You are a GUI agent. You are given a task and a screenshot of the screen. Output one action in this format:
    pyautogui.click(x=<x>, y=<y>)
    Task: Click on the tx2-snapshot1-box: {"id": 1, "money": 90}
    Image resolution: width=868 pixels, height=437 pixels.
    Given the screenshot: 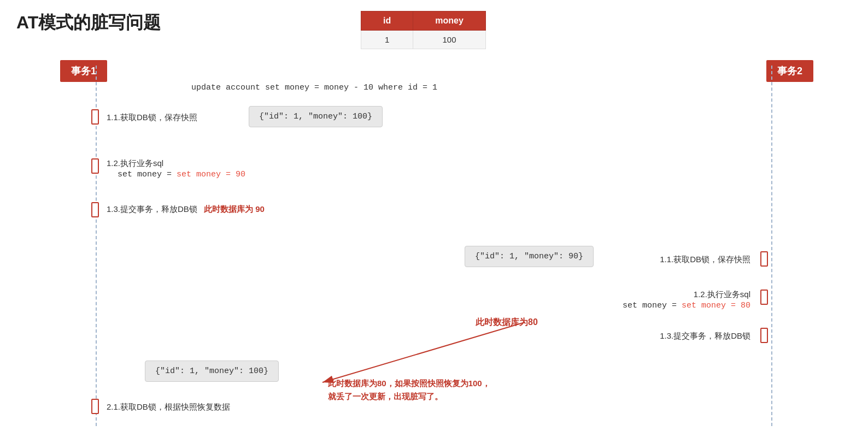 What is the action you would take?
    pyautogui.click(x=529, y=257)
    